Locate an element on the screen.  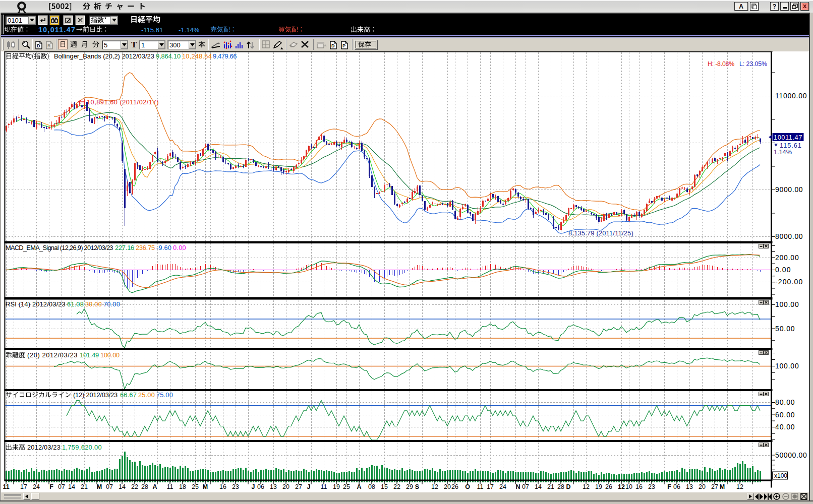
svg-text: 9000.00 is located at coordinates (789, 190).